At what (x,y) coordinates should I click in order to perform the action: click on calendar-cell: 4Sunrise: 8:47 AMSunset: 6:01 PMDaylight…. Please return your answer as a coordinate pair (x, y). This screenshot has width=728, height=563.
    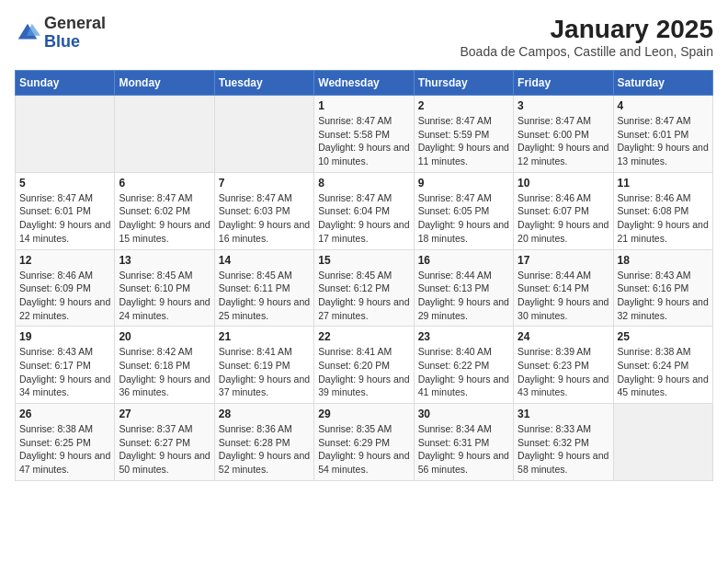
    Looking at the image, I should click on (663, 134).